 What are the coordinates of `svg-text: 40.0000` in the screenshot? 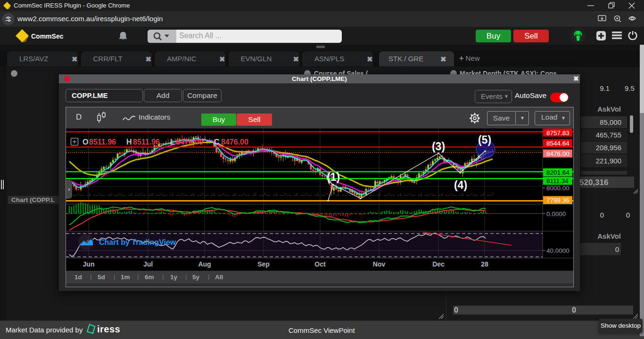 It's located at (558, 250).